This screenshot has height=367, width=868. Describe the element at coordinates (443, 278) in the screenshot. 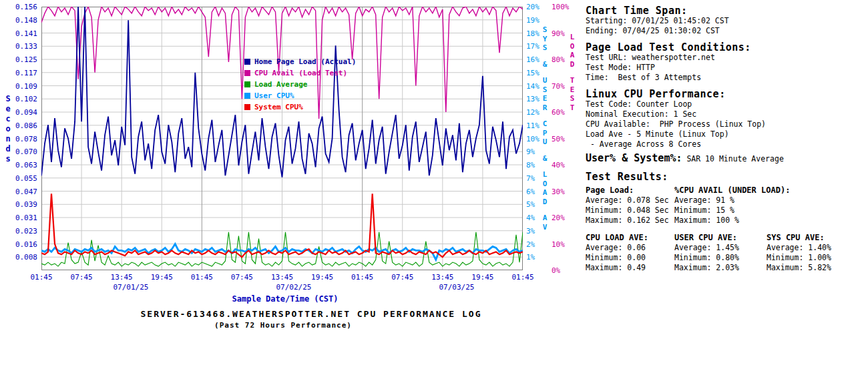

I see `x-axis-tick-10: 13:45` at that location.